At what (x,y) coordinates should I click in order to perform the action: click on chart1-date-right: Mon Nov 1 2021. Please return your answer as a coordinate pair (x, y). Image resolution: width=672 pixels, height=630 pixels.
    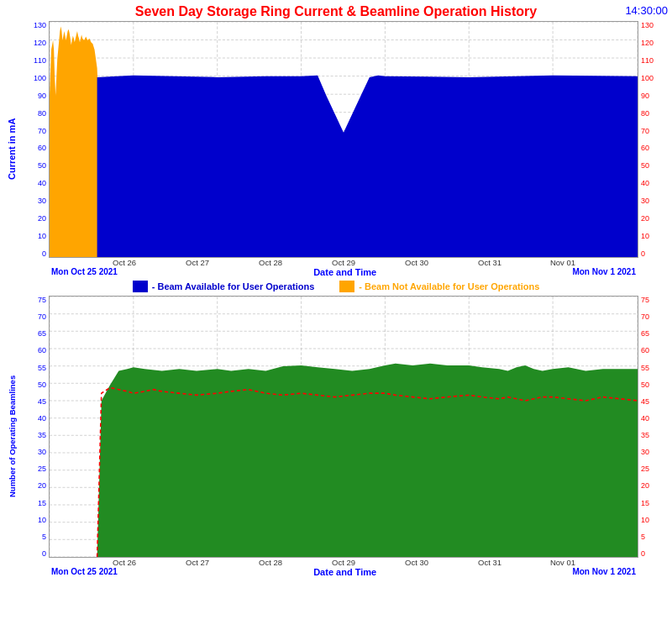
    Looking at the image, I should click on (604, 272).